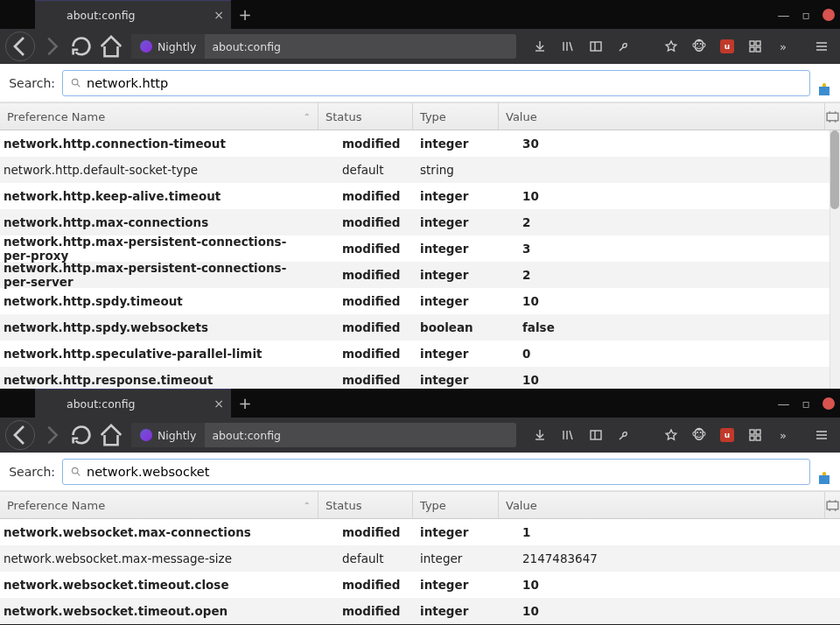  What do you see at coordinates (159, 301) in the screenshot?
I see `pref-name: network.http.spdy.timeout` at bounding box center [159, 301].